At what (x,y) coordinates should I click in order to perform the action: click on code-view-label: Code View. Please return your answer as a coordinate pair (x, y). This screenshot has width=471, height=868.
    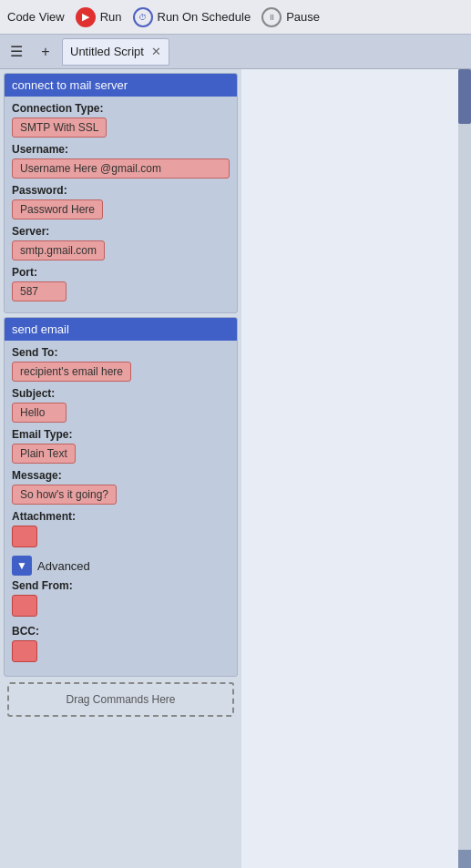
    Looking at the image, I should click on (36, 16).